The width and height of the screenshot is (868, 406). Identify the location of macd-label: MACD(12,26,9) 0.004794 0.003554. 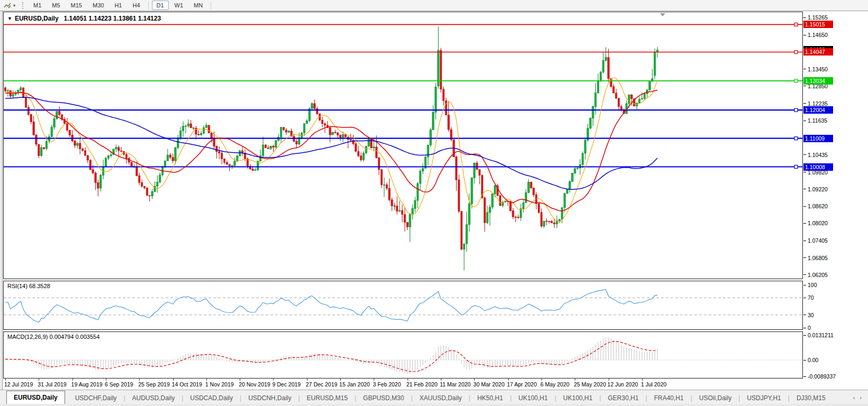
(53, 337).